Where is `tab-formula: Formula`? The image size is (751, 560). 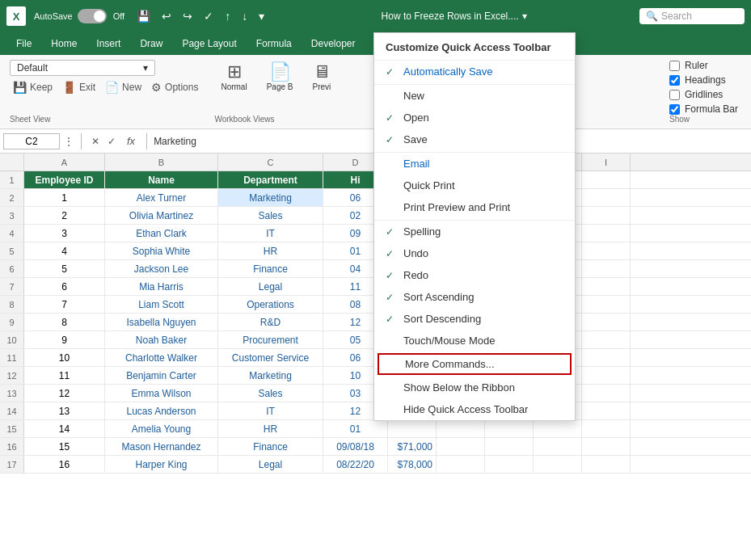
tab-formula: Formula is located at coordinates (274, 44).